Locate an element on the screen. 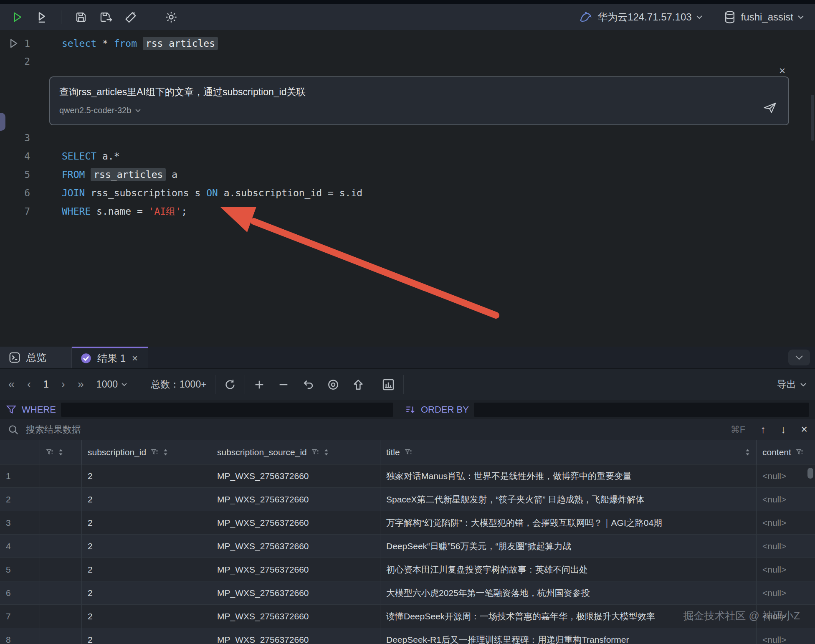 The image size is (815, 644). collapse-panel-button is located at coordinates (799, 357).